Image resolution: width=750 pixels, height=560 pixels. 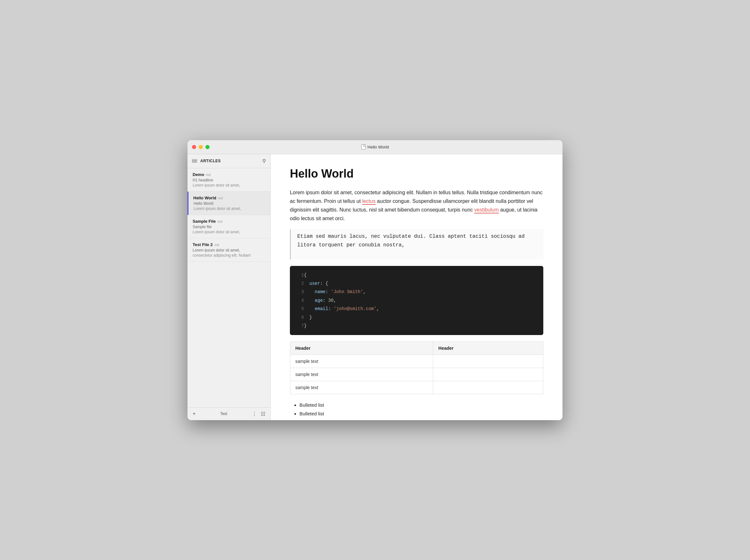 What do you see at coordinates (201, 147) in the screenshot?
I see `minimize-button` at bounding box center [201, 147].